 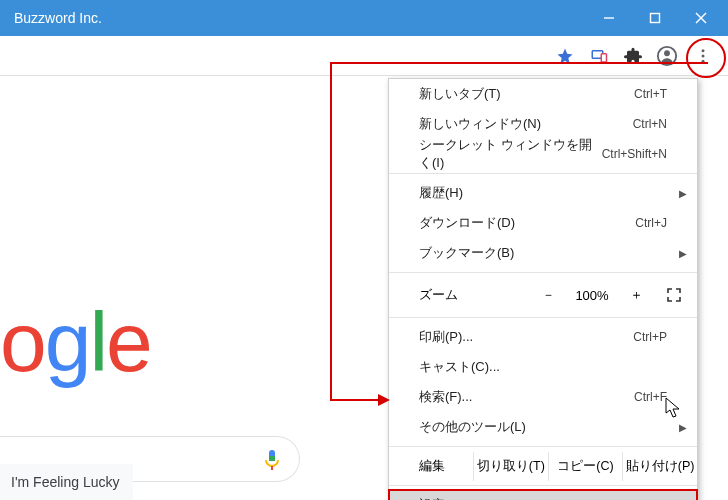 What do you see at coordinates (655, 18) in the screenshot?
I see `window-controls` at bounding box center [655, 18].